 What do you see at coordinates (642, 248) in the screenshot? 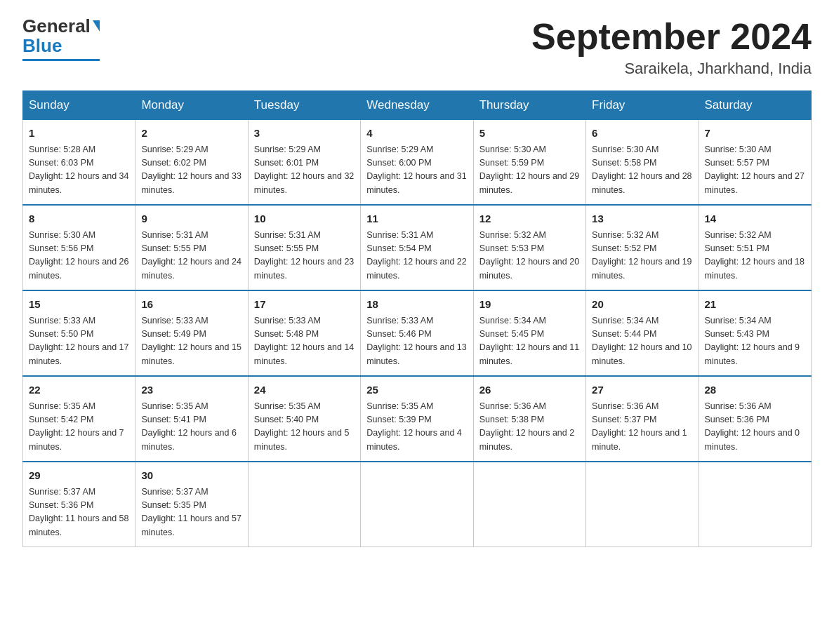
I see `calendar-cell: 13Sunrise: 5:32 AMSunset: 5:52 PMDayligh…` at bounding box center [642, 248].